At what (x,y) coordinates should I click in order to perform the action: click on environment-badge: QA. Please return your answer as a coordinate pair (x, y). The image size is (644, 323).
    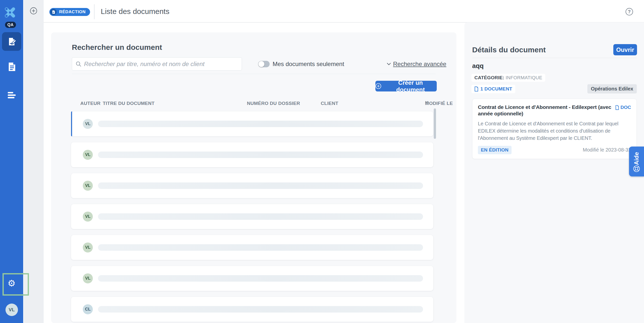
    Looking at the image, I should click on (10, 25).